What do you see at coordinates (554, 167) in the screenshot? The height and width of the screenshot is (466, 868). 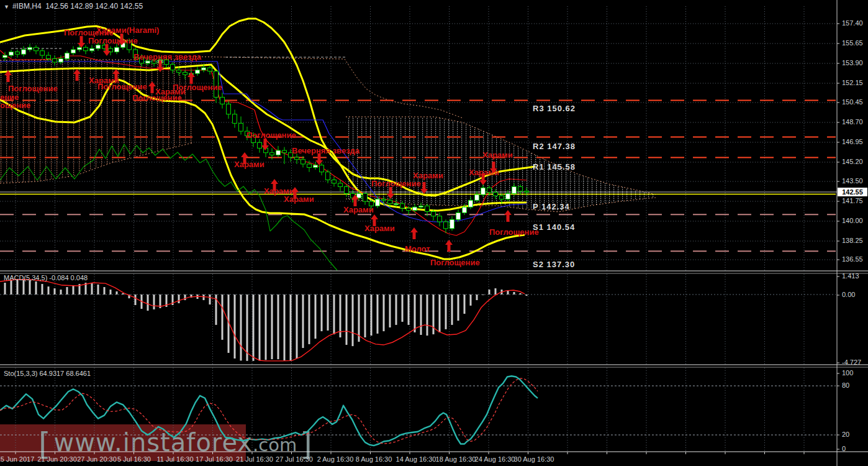 I see `pivot-label-r1: R1 145.58` at bounding box center [554, 167].